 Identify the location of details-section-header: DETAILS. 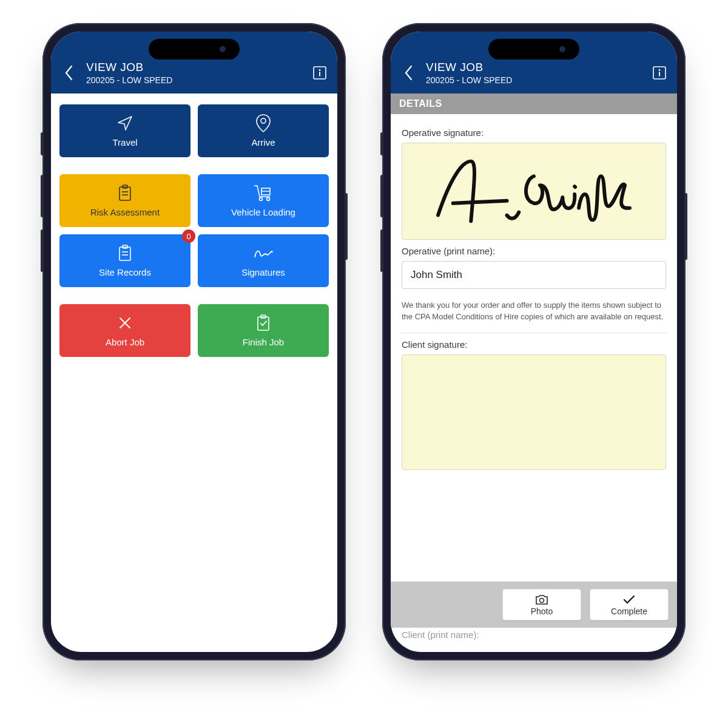
(534, 104).